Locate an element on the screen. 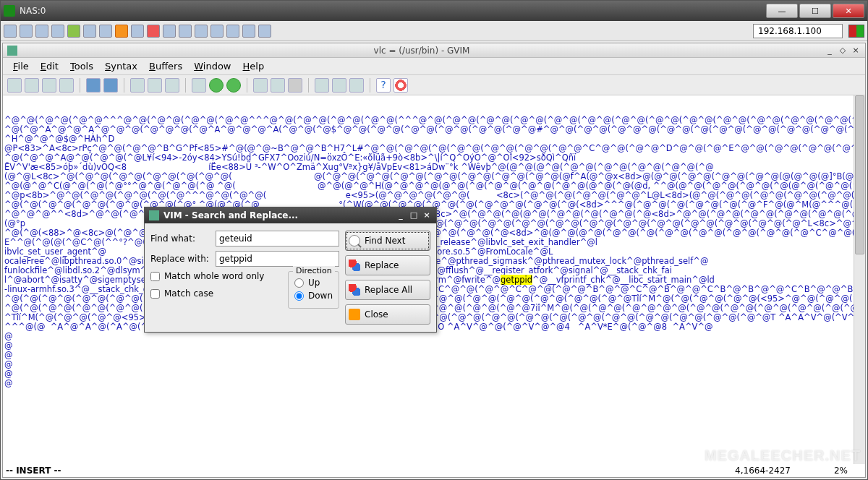 The height and width of the screenshot is (480, 868). replace-all-icon is located at coordinates (354, 290).